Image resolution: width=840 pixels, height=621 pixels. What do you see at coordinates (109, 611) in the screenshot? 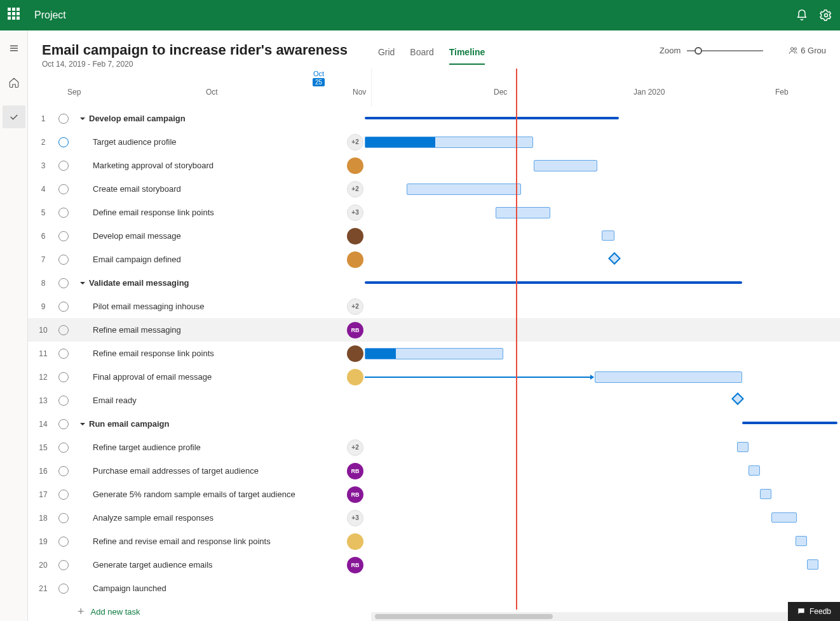
I see `add-task-button: +Add new task` at bounding box center [109, 611].